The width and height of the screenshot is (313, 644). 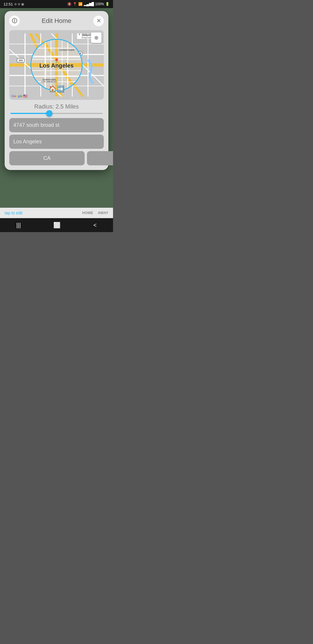 What do you see at coordinates (26, 96) in the screenshot?
I see `google-flag: 🇺🇸` at bounding box center [26, 96].